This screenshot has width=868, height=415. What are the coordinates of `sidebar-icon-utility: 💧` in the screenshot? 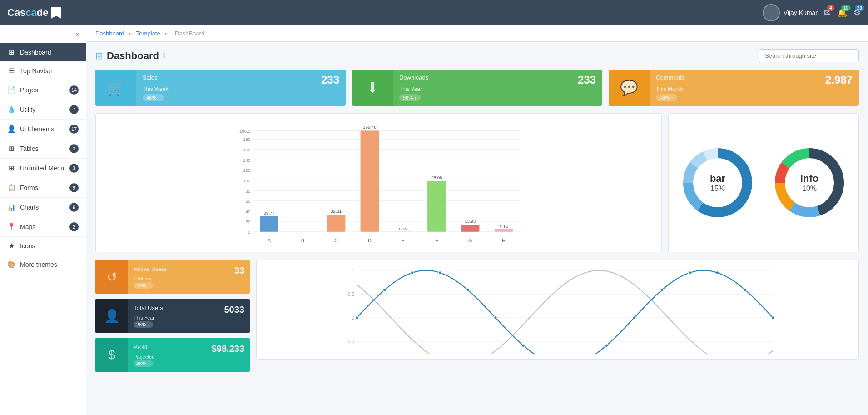 It's located at (11, 110).